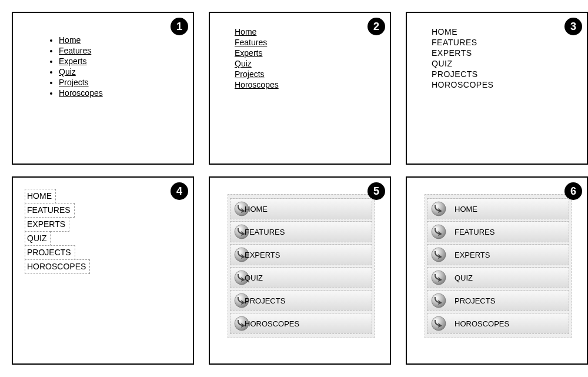 The width and height of the screenshot is (588, 377). What do you see at coordinates (573, 26) in the screenshot?
I see `panel-number-badge: 3` at bounding box center [573, 26].